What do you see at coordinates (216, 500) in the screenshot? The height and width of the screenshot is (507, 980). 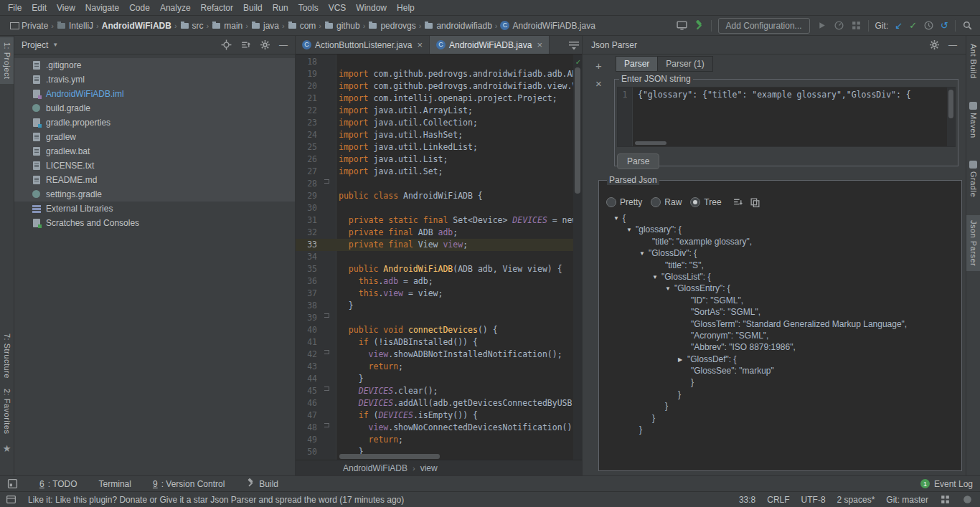 I see `status-message: Like it: Like this plugin? Donate or Giv…` at bounding box center [216, 500].